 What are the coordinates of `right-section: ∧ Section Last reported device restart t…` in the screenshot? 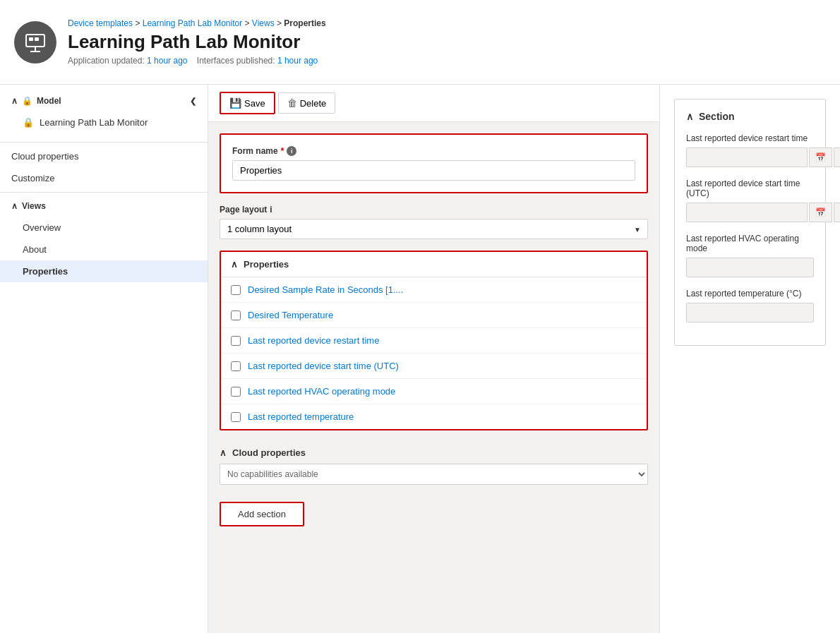 It's located at (750, 222).